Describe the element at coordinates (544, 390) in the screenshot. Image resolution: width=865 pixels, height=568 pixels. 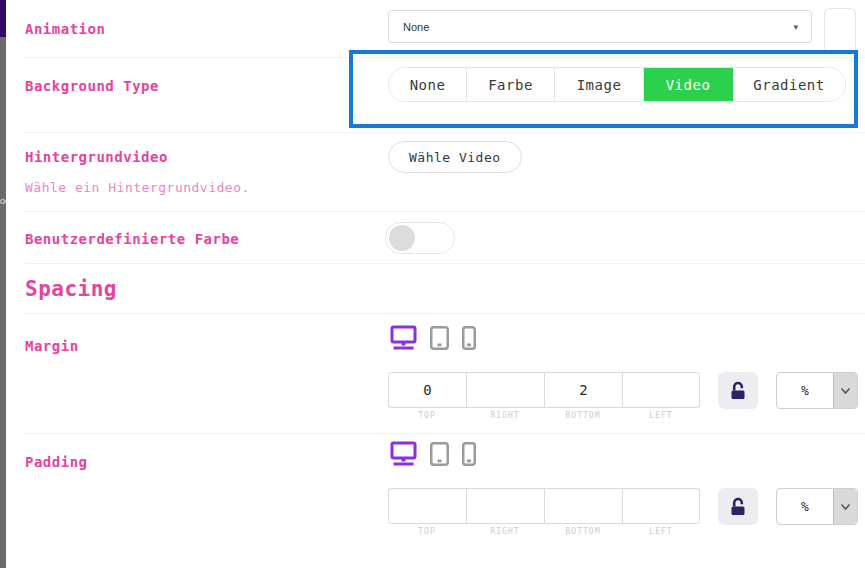
I see `margin-inputs` at that location.